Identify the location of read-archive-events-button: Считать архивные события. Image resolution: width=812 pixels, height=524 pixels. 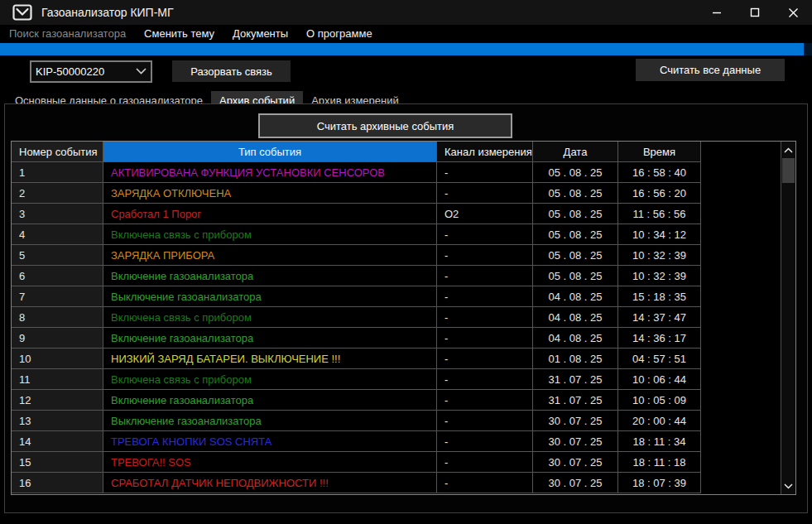
(386, 126).